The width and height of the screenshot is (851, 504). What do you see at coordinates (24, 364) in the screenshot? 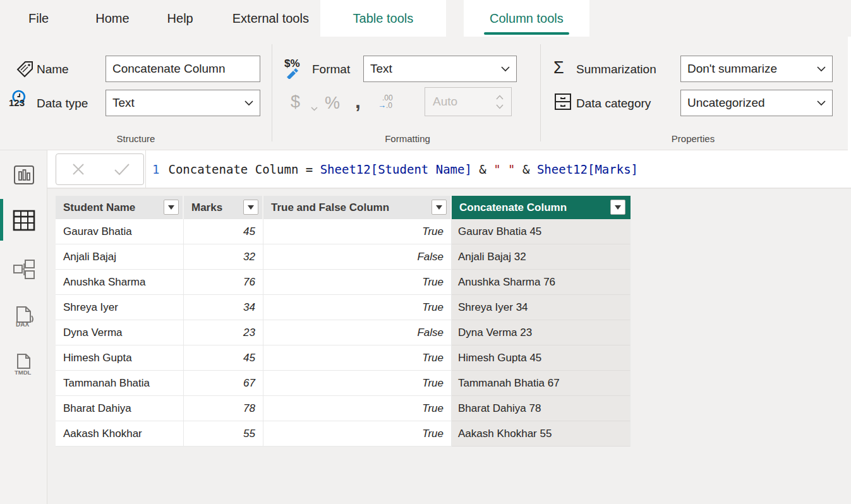
I see `tmdl-view-button: TMDL` at bounding box center [24, 364].